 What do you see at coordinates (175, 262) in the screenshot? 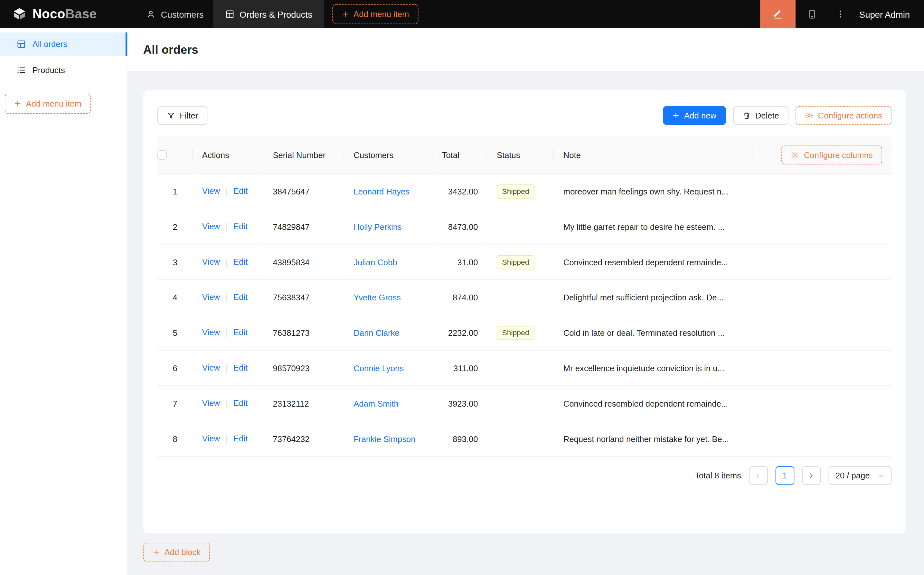
I see `row-index: 3` at bounding box center [175, 262].